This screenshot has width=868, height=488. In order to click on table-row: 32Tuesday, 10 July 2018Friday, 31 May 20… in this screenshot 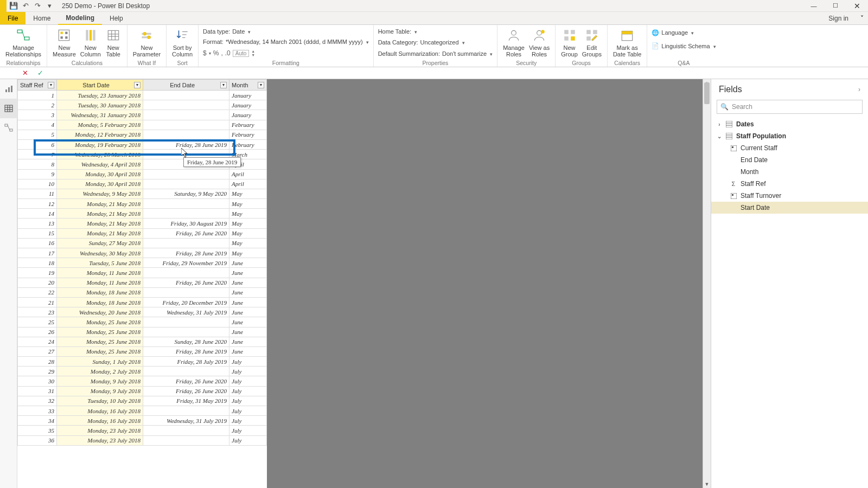, I will do `click(142, 401)`.